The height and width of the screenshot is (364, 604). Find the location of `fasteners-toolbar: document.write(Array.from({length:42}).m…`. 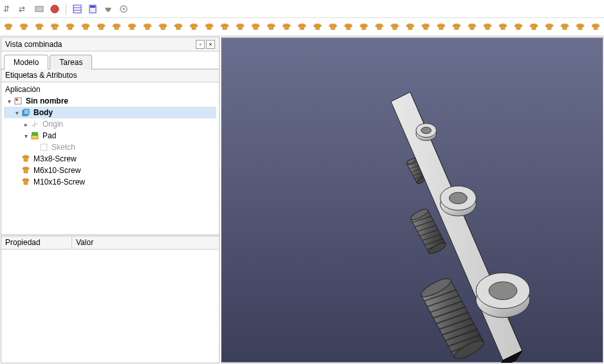

fasteners-toolbar: document.write(Array.from({length:42}).m… is located at coordinates (302, 27).